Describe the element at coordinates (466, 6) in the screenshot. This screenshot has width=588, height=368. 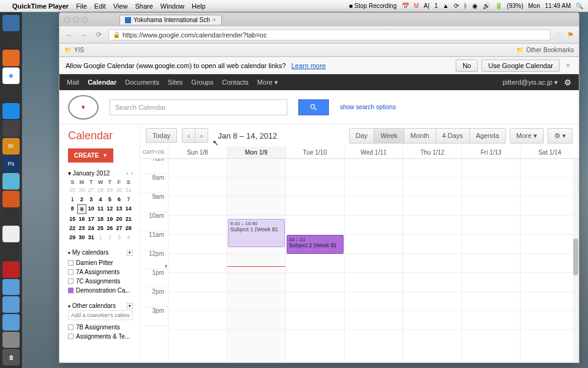
I see `bluetooth-icon: ᛒ` at that location.